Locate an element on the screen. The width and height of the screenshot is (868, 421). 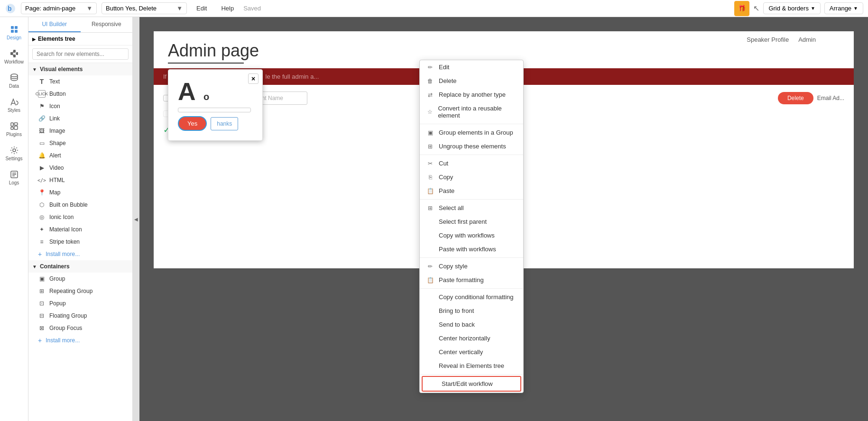
element-text: T Text is located at coordinates (81, 82).